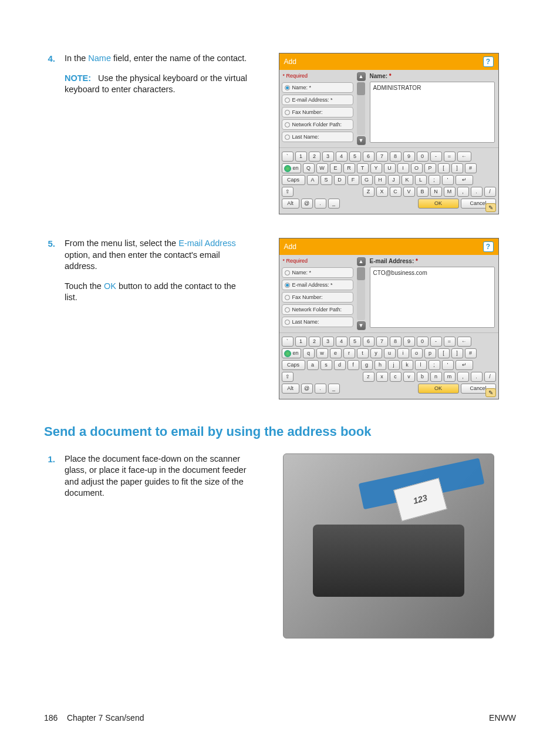 The image size is (560, 746). I want to click on name-input: ADMINISTRATOR, so click(432, 112).